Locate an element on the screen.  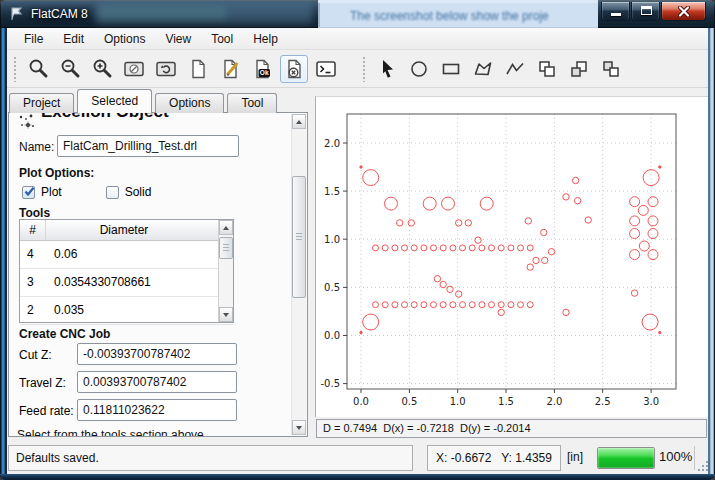
cutz-input is located at coordinates (157, 354).